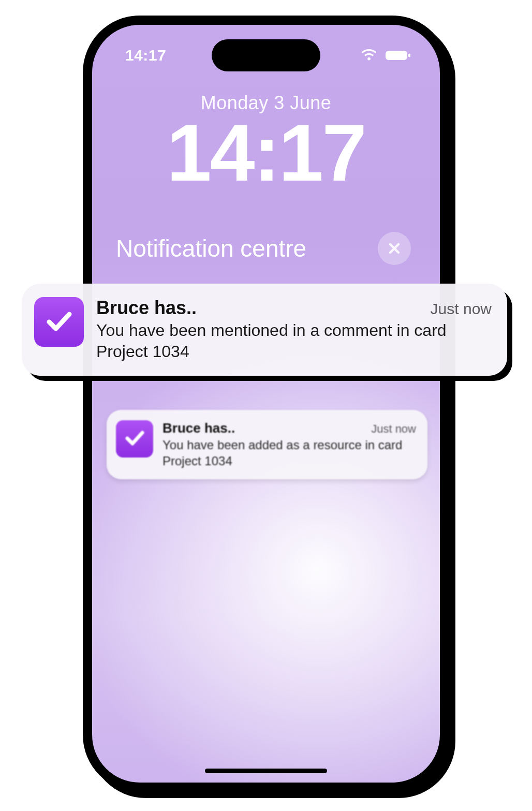 Image resolution: width=532 pixels, height=811 pixels. What do you see at coordinates (266, 153) in the screenshot?
I see `lock-time: 14:17` at bounding box center [266, 153].